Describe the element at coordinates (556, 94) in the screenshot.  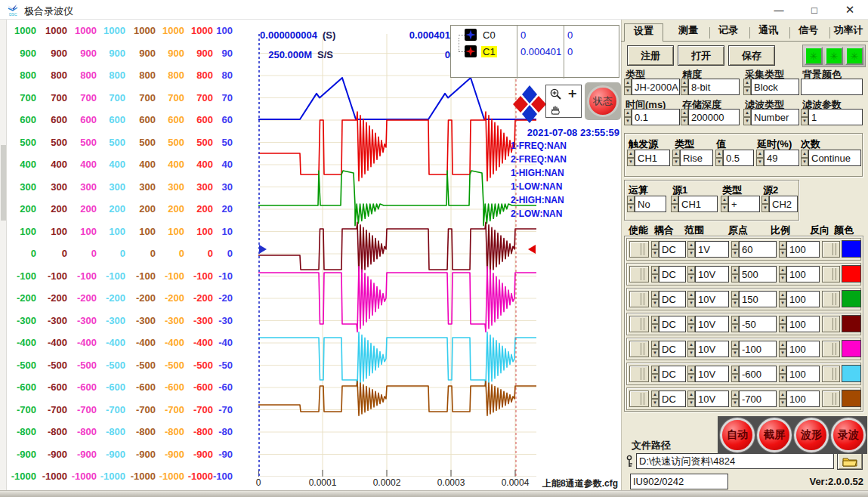
I see `zoom-icon` at that location.